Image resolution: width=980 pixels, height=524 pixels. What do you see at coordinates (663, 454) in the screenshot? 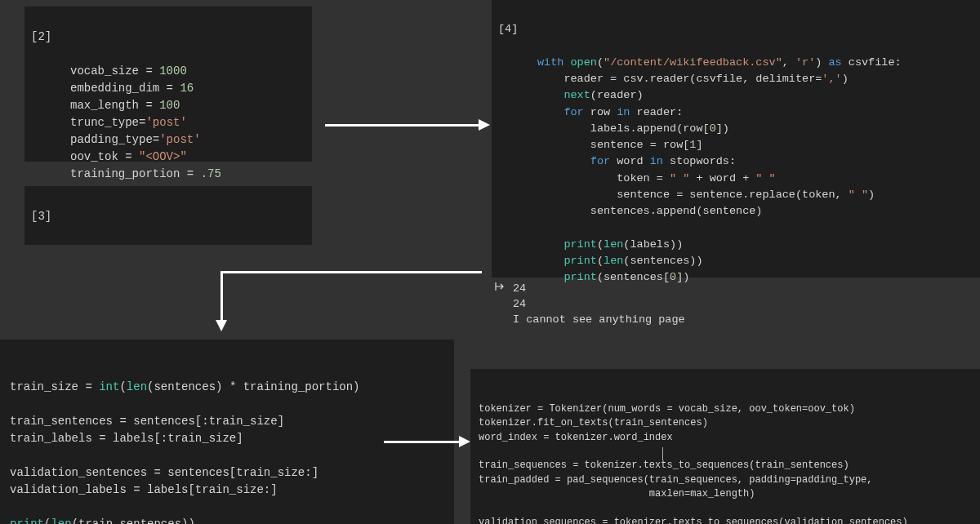
I see `text-cursor` at bounding box center [663, 454].